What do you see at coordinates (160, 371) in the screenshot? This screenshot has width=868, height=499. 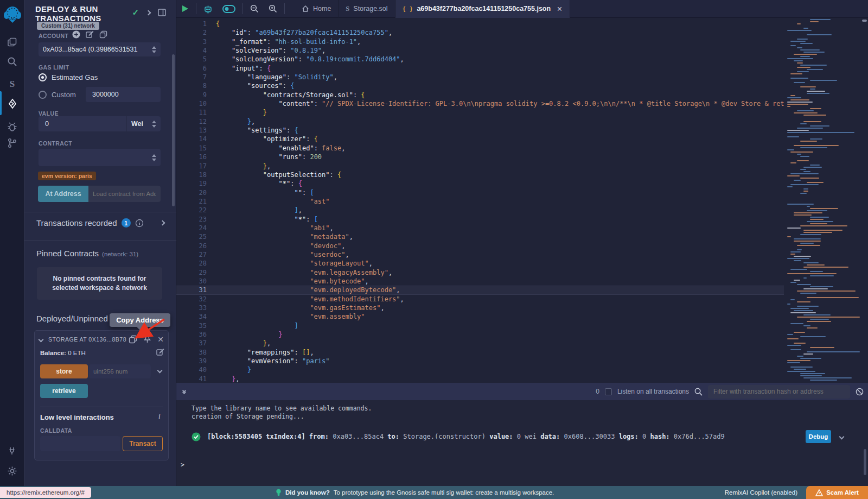 I see `expand-store-icon` at bounding box center [160, 371].